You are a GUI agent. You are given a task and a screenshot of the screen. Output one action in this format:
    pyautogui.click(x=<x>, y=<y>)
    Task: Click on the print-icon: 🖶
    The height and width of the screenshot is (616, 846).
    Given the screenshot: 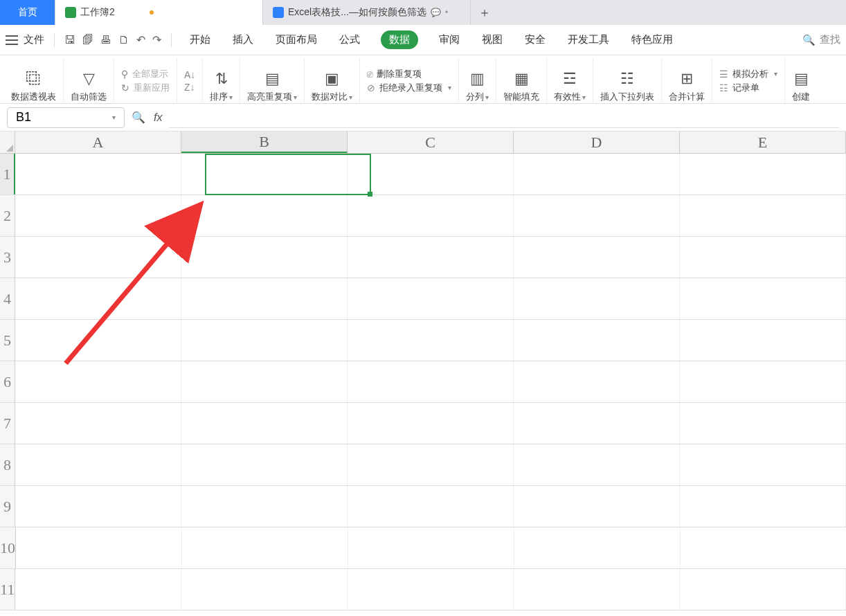 What is the action you would take?
    pyautogui.click(x=106, y=40)
    